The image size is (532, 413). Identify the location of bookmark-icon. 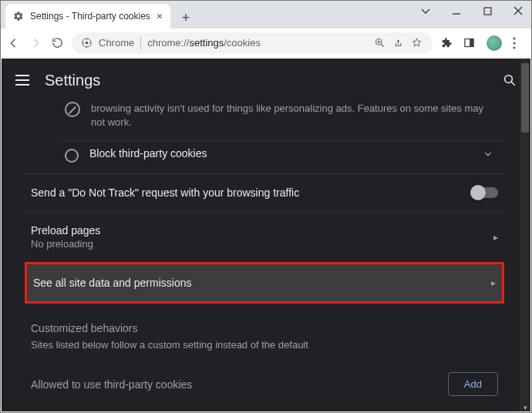
(417, 43).